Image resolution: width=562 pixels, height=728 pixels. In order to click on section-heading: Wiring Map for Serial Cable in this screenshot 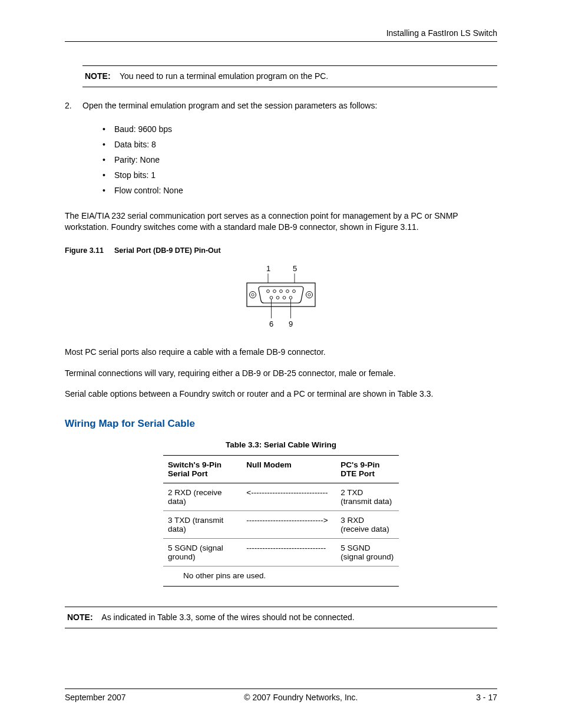, I will do `click(281, 424)`.